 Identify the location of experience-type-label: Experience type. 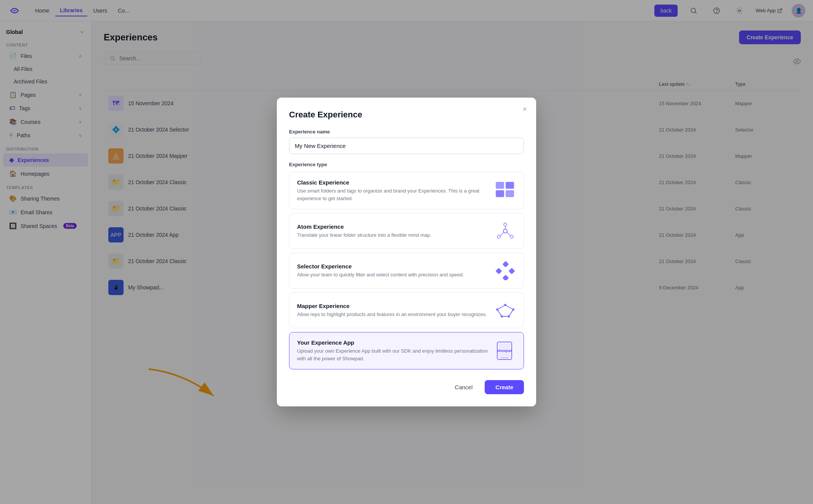
(406, 165).